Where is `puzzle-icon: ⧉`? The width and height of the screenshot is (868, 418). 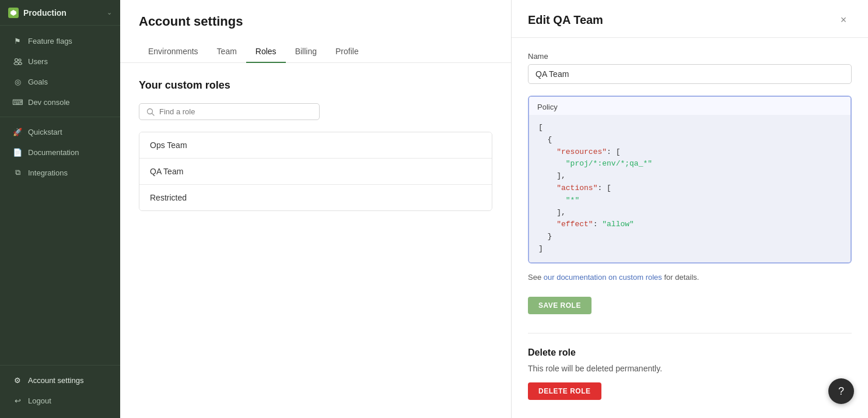
puzzle-icon: ⧉ is located at coordinates (18, 173).